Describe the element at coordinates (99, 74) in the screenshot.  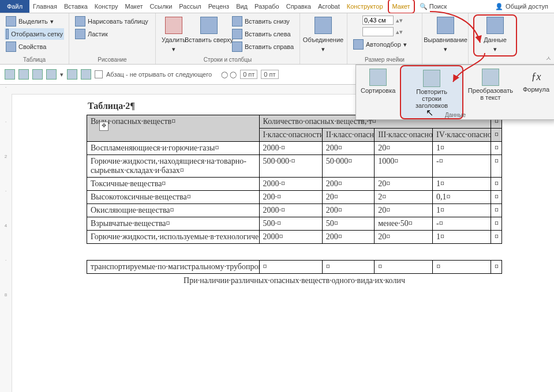
I see `paragraph-keep-checkbox` at that location.